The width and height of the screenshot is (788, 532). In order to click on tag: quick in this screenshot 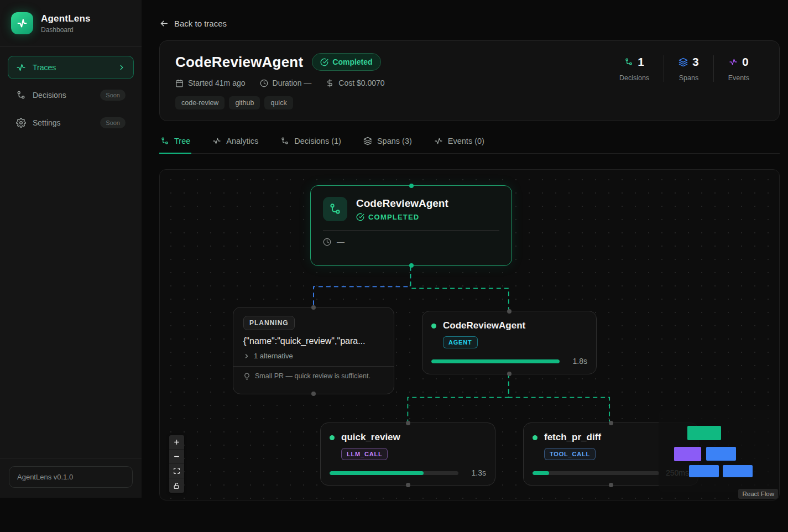, I will do `click(279, 103)`.